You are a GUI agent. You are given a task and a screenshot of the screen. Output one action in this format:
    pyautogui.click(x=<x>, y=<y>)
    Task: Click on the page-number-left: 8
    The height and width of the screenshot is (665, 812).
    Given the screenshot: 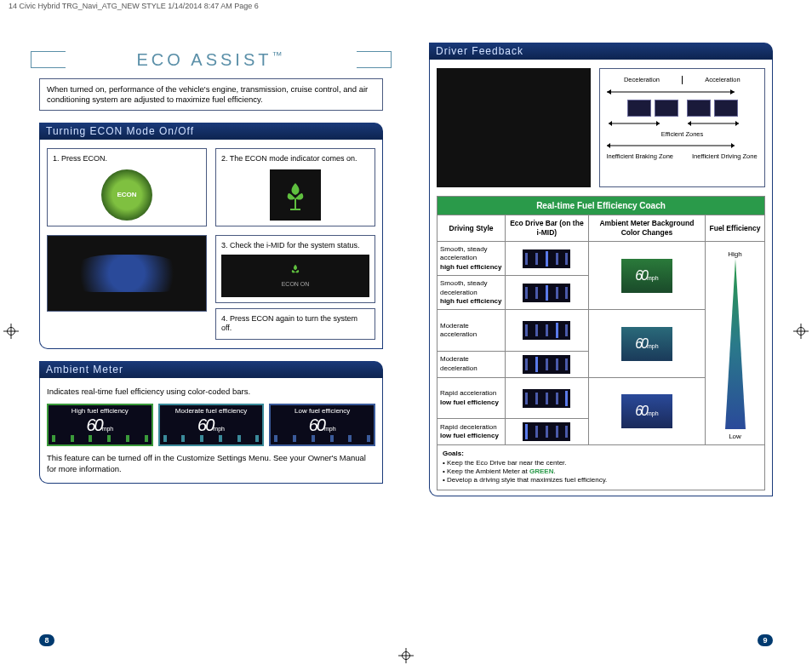 What is the action you would take?
    pyautogui.click(x=47, y=640)
    